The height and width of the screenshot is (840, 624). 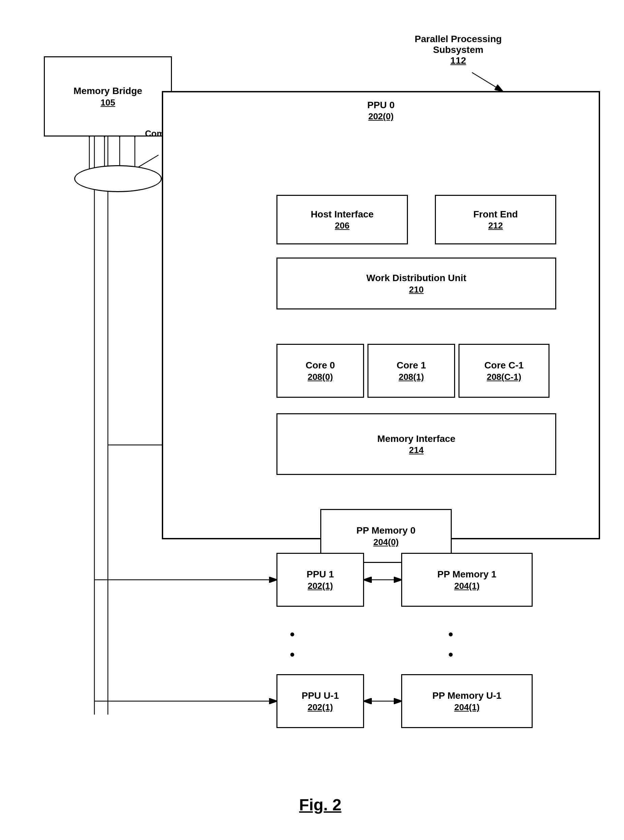 I want to click on front-end-id: 212, so click(x=496, y=226).